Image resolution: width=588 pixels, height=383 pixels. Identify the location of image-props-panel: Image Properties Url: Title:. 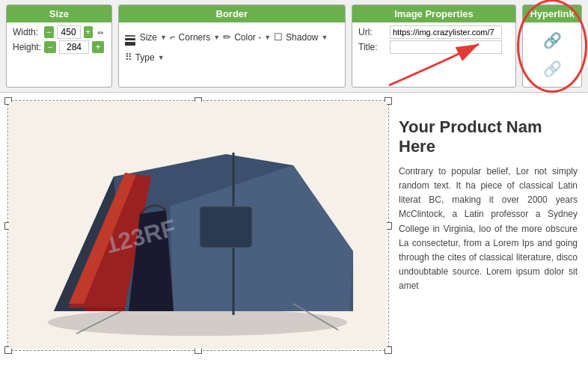
(434, 46).